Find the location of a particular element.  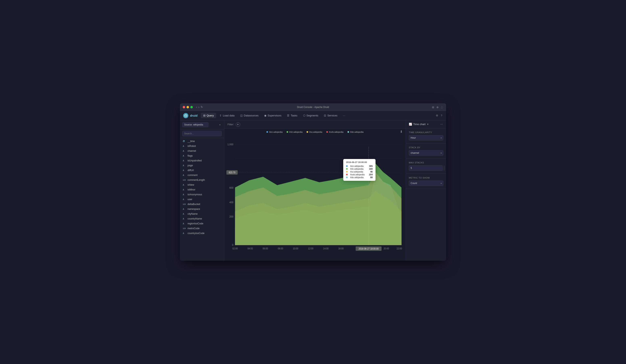

extensions-icon: ⊕ is located at coordinates (437, 107).